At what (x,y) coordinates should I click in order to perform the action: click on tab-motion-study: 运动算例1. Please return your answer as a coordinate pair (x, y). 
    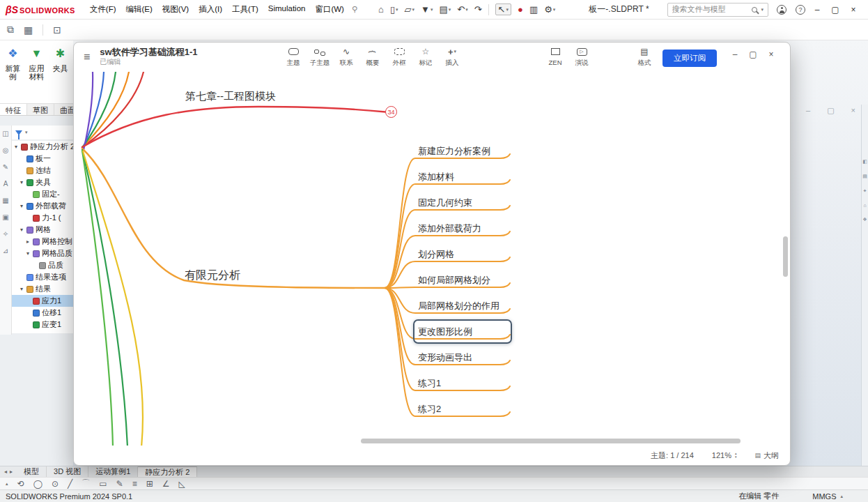
    Looking at the image, I should click on (113, 471).